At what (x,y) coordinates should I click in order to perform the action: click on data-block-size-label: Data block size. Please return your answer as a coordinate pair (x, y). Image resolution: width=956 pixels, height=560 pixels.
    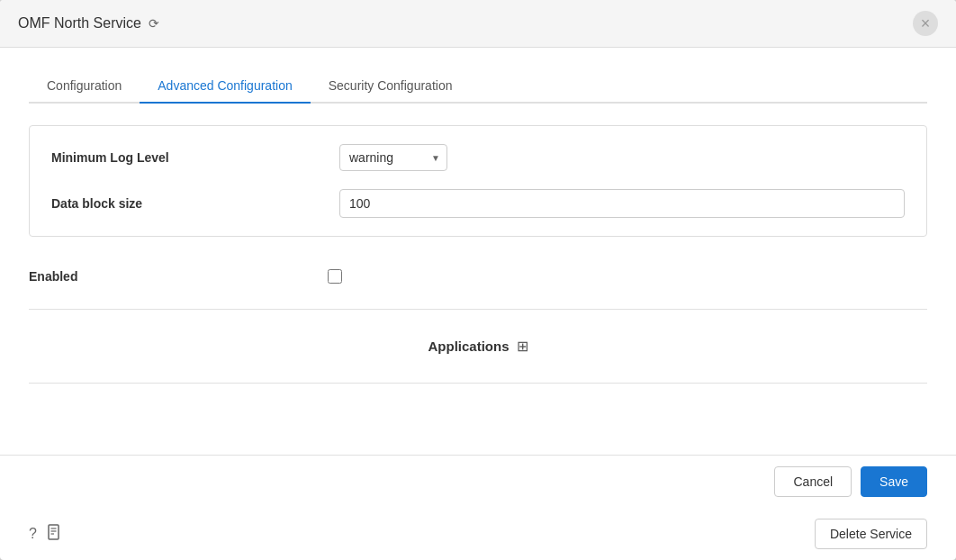
    Looking at the image, I should click on (195, 203).